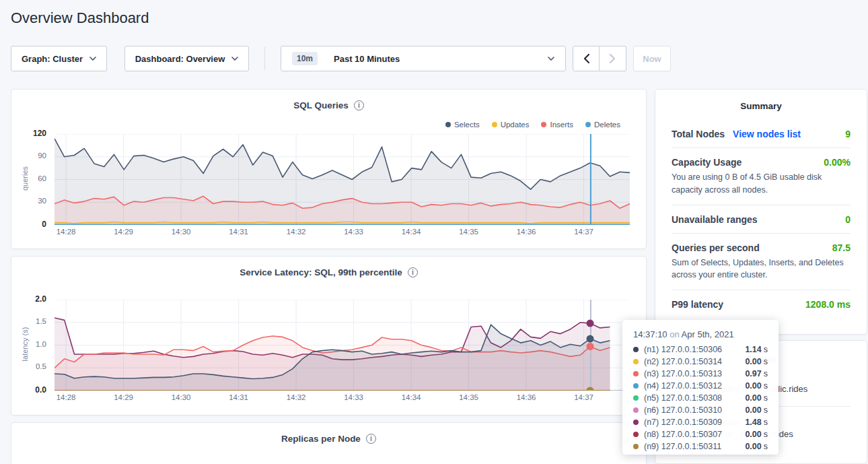 The height and width of the screenshot is (464, 868). Describe the element at coordinates (694, 398) in the screenshot. I see `tooltip-node-label: (n5) 127.0.0.1:50308` at that location.